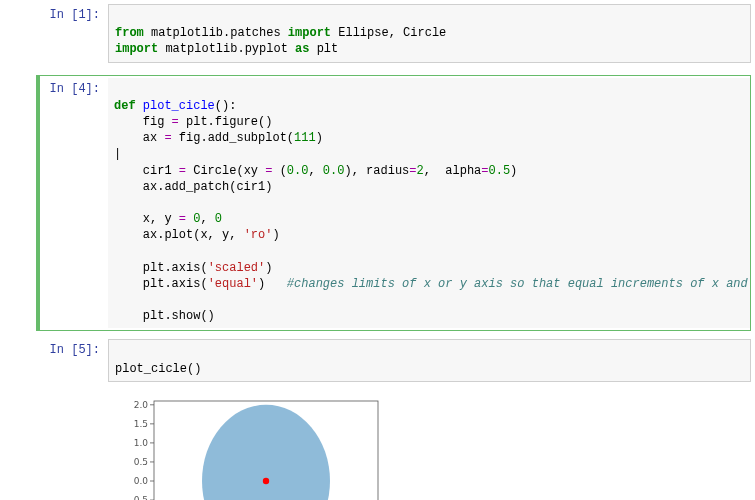 Image resolution: width=755 pixels, height=500 pixels. Describe the element at coordinates (142, 405) in the screenshot. I see `svg-text: 2.0` at that location.